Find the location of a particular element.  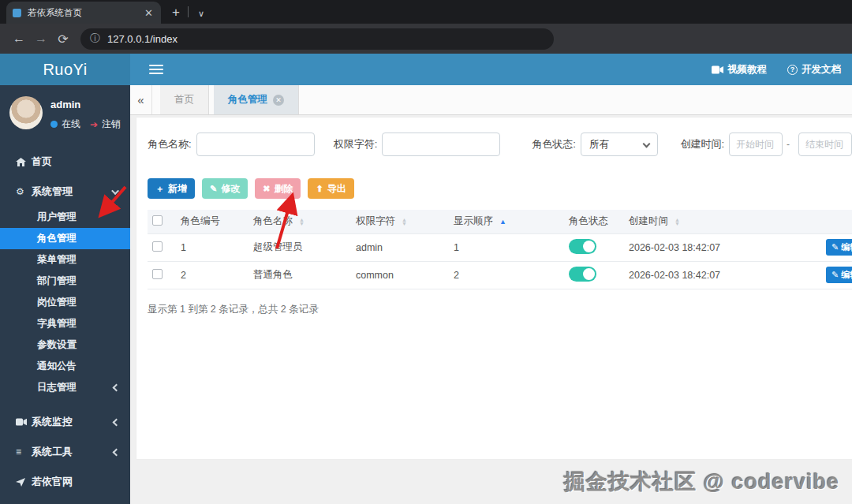

edit-button: ✎修改 is located at coordinates (225, 189).